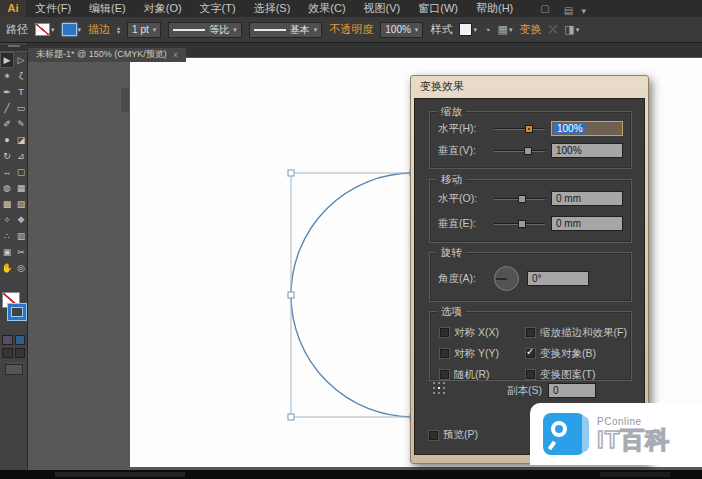 Image resolution: width=702 pixels, height=479 pixels. Describe the element at coordinates (466, 224) in the screenshot. I see `move-vertical-label: 垂直(E):` at that location.